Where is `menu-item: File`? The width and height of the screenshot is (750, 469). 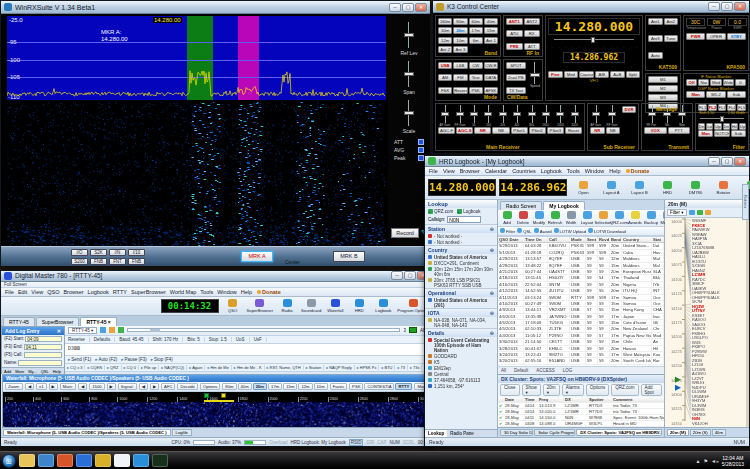 menu-item: File is located at coordinates (10, 292).